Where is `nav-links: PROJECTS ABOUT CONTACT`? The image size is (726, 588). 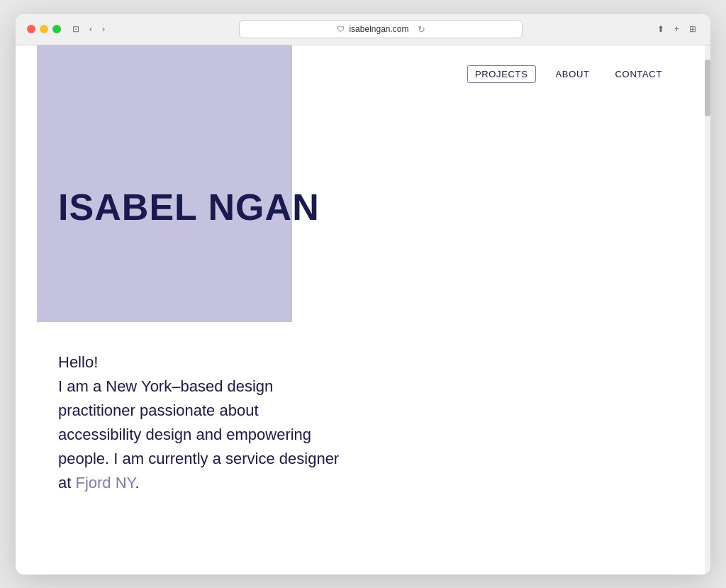
nav-links: PROJECTS ABOUT CONTACT is located at coordinates (567, 74).